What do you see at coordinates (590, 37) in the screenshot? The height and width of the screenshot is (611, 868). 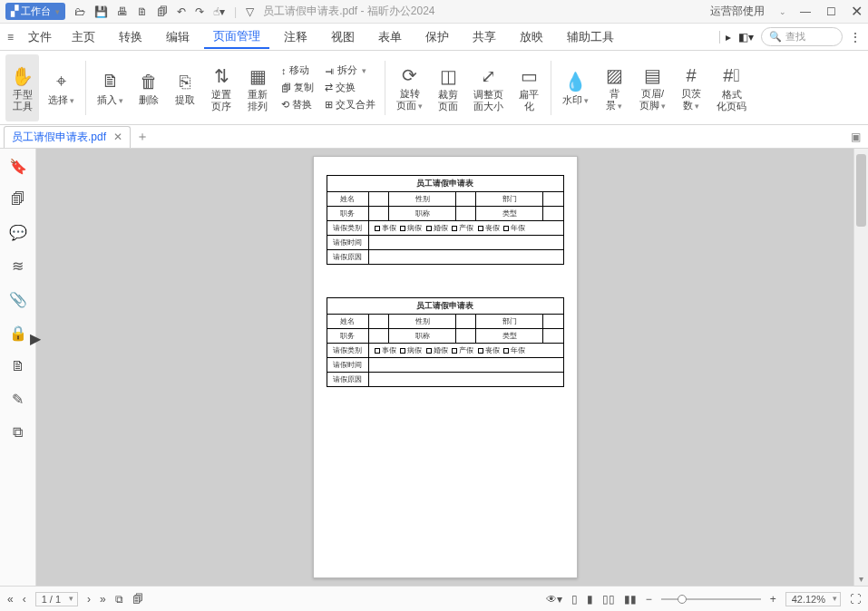 I see `menu-辅助工具: 辅助工具` at bounding box center [590, 37].